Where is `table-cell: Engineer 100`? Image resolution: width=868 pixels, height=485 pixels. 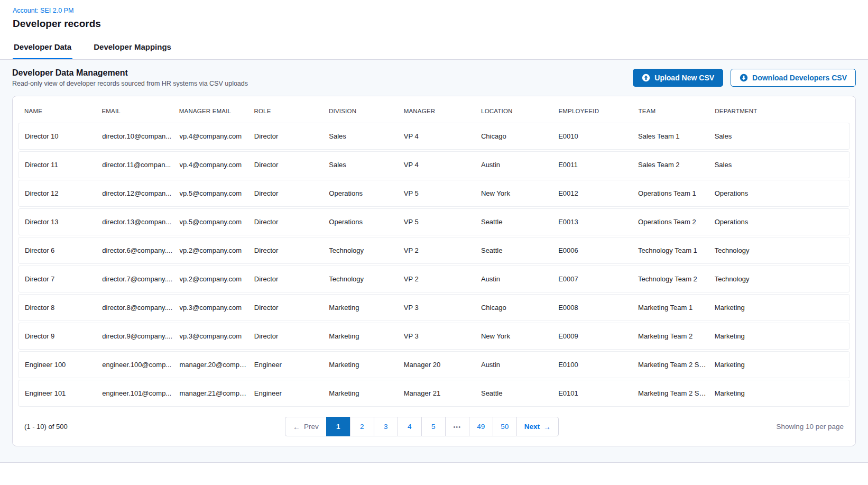 table-cell: Engineer 100 is located at coordinates (57, 365).